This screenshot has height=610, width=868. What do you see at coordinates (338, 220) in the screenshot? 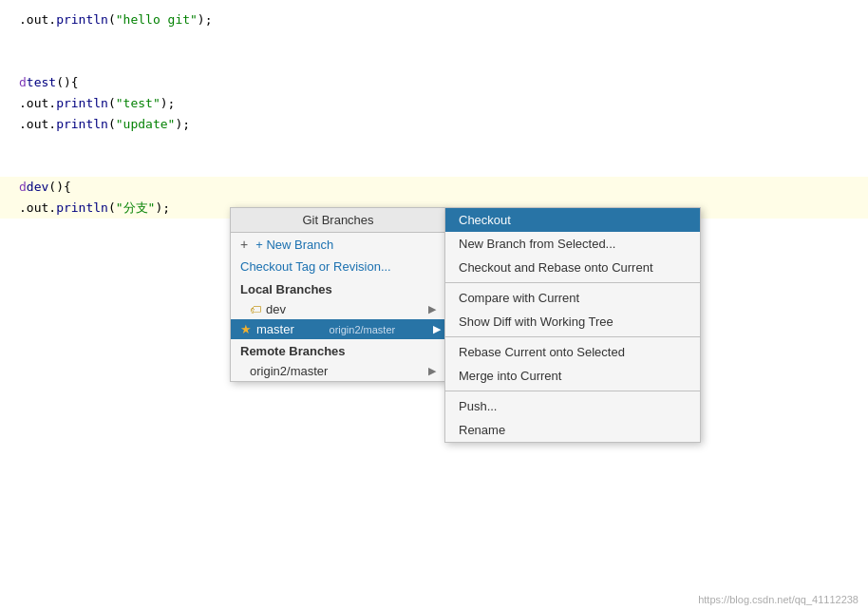
I see `git-branches-header: Git Branches` at bounding box center [338, 220].